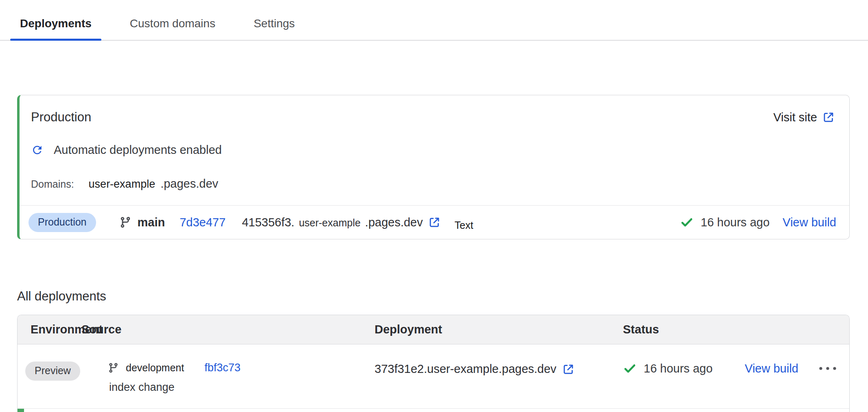 The width and height of the screenshot is (868, 412). I want to click on tab-settings: Settings, so click(274, 26).